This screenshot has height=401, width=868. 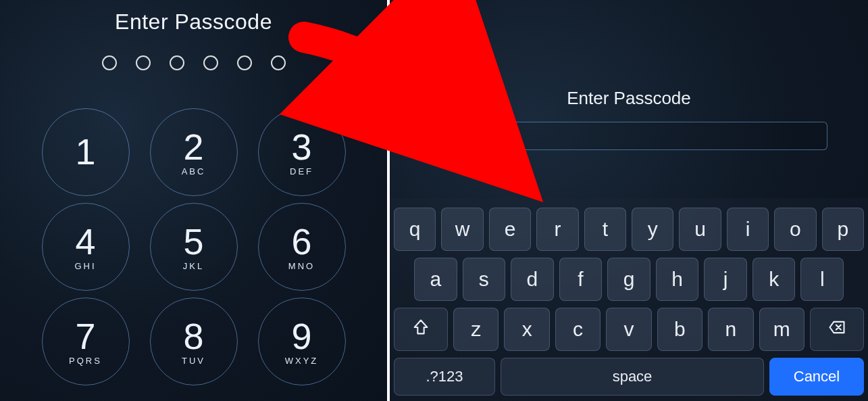 What do you see at coordinates (302, 247) in the screenshot?
I see `keypad-6: 6 MNO` at bounding box center [302, 247].